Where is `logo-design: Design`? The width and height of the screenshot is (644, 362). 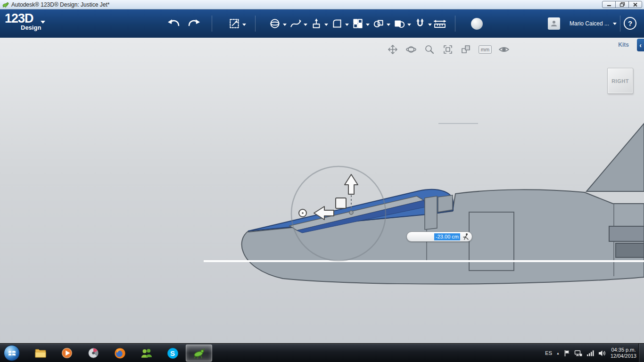 logo-design: Design is located at coordinates (31, 28).